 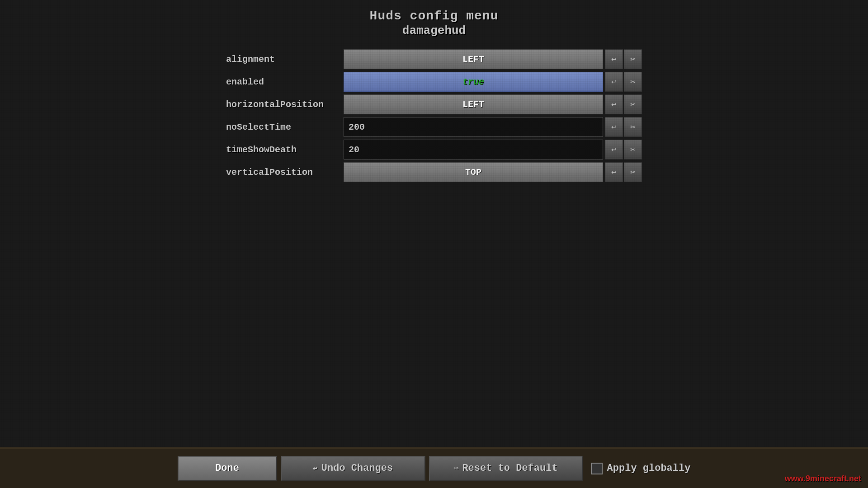 What do you see at coordinates (633, 172) in the screenshot?
I see `scissors-btn-verticalPosition: ✂` at bounding box center [633, 172].